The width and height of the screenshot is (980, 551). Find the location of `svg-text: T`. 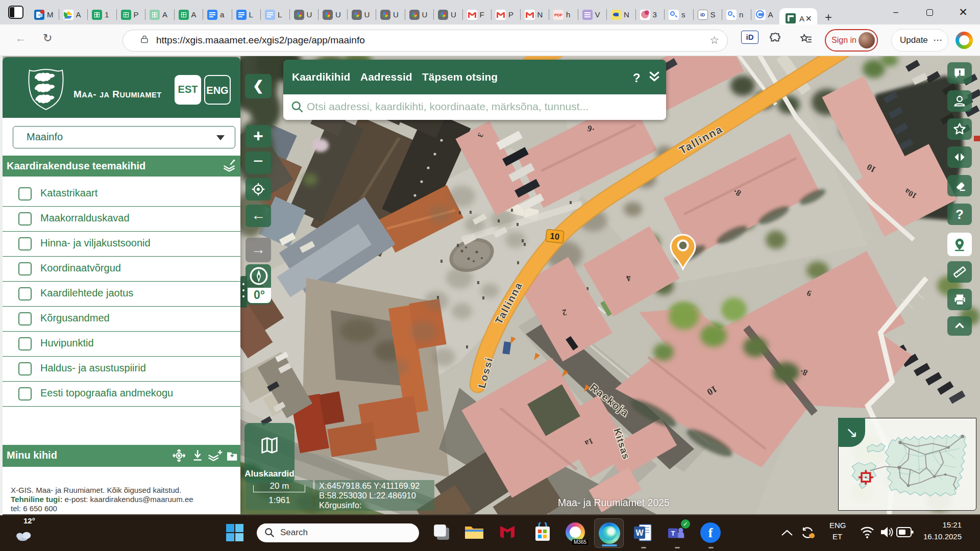

svg-text: T is located at coordinates (673, 534).